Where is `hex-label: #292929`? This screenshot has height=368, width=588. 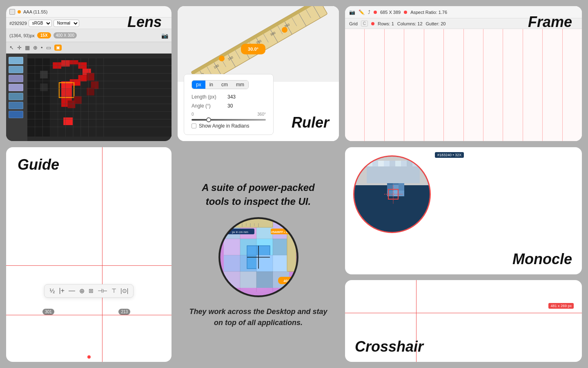
hex-label: #292929 is located at coordinates (18, 23).